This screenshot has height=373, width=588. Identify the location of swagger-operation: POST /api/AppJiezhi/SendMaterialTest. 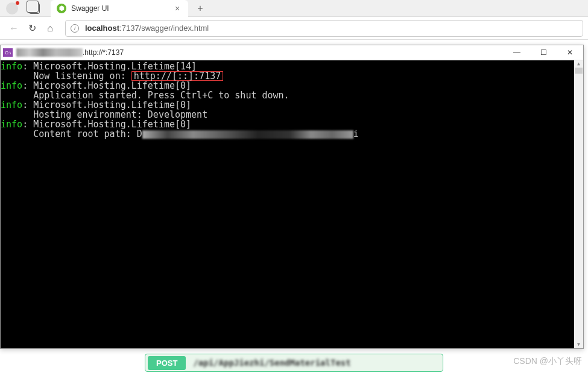
(294, 363).